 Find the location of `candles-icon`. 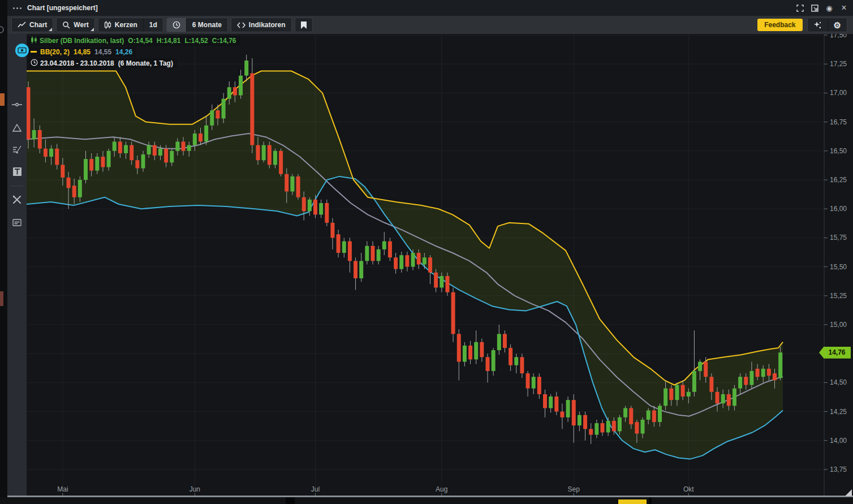

candles-icon is located at coordinates (107, 25).